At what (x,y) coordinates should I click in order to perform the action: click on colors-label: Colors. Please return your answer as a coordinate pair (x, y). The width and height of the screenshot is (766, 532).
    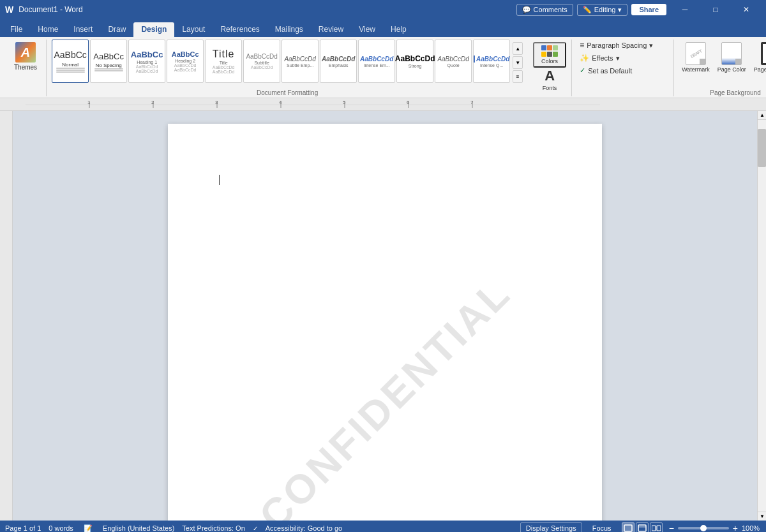
    Looking at the image, I should click on (550, 61).